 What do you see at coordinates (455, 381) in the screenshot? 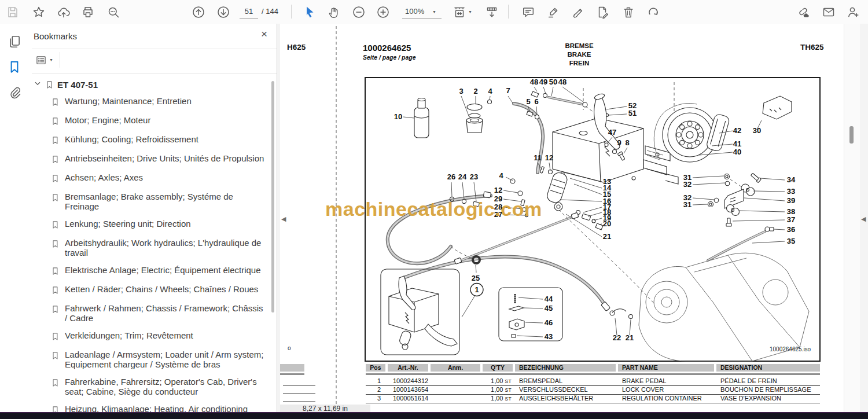
I see `cell-anm` at bounding box center [455, 381].